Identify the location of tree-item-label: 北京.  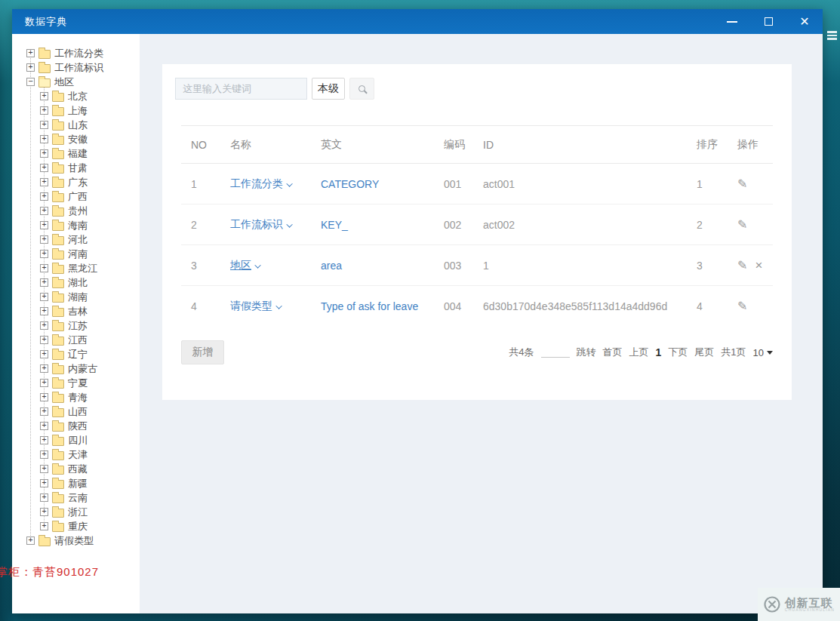
(78, 97).